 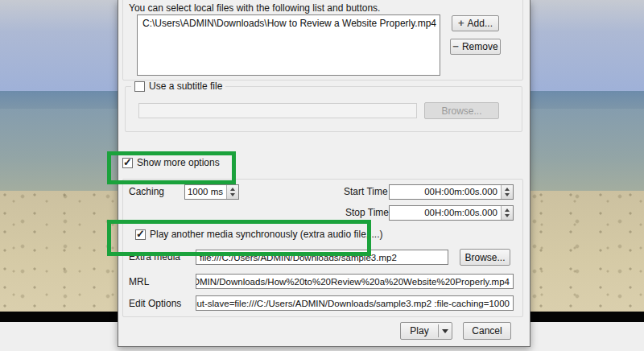 I want to click on chevron-down-icon, so click(x=445, y=332).